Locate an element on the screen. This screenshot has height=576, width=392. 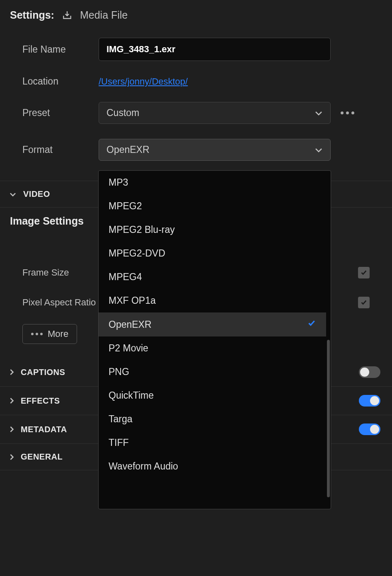
format-option-label: MPEG2-DVD is located at coordinates (137, 254).